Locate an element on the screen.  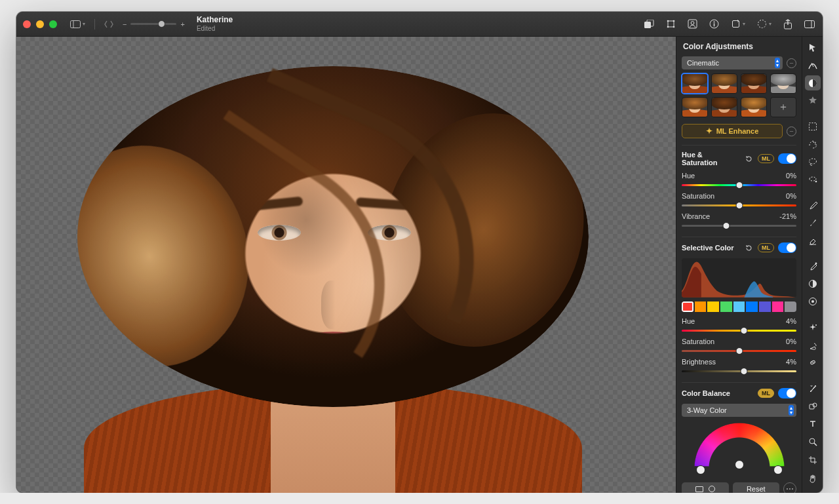
tool-hand is located at coordinates (813, 478).